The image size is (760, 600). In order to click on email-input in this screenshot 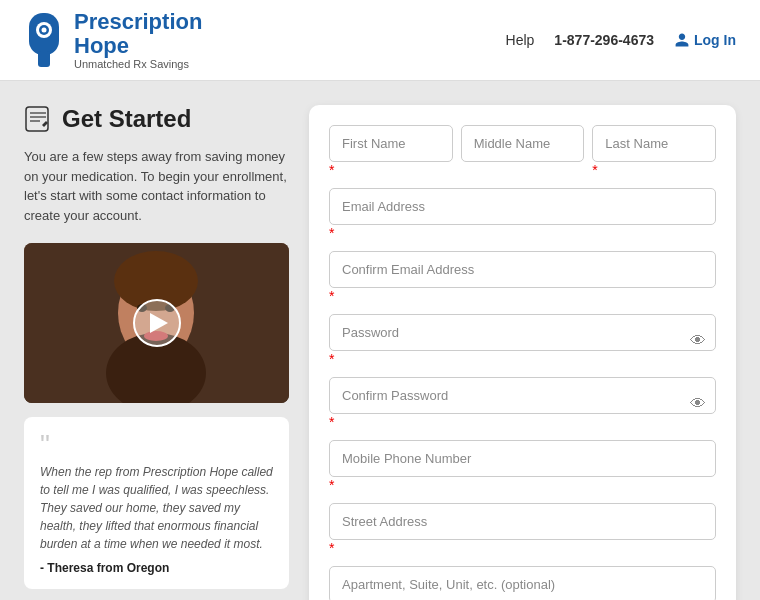, I will do `click(522, 206)`.